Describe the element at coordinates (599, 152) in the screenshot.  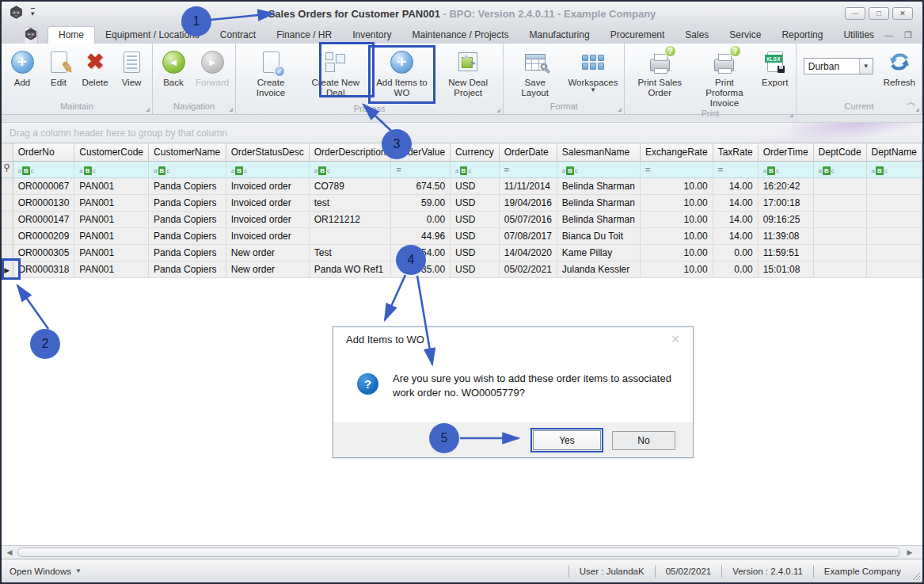
I see `column-header-salesmanname: SalesmanName` at that location.